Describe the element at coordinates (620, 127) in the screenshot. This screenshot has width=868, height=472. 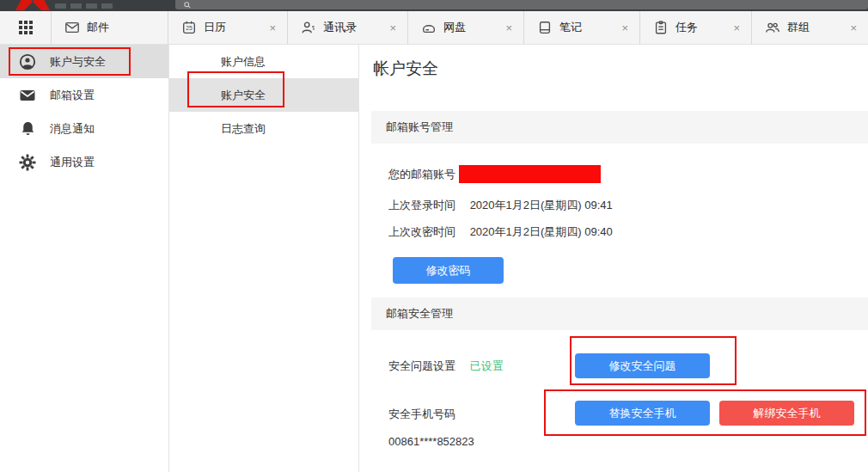
I see `section-header-account-management: 邮箱账号管理` at that location.